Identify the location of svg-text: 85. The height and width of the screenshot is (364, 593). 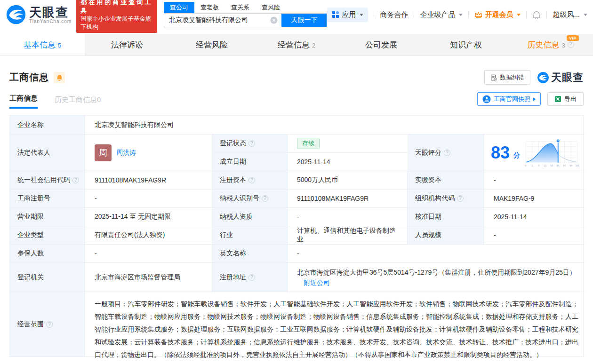
(558, 165).